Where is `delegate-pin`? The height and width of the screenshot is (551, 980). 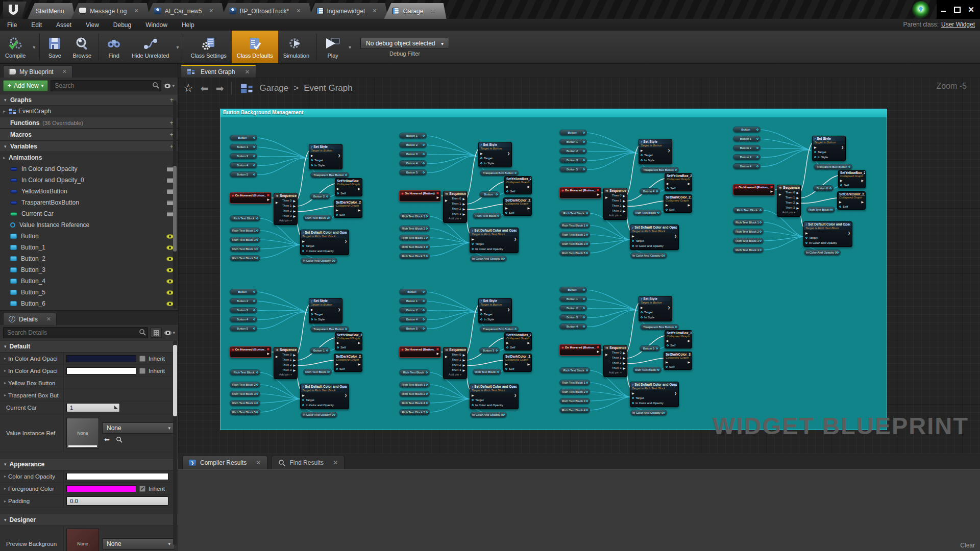 delegate-pin is located at coordinates (268, 195).